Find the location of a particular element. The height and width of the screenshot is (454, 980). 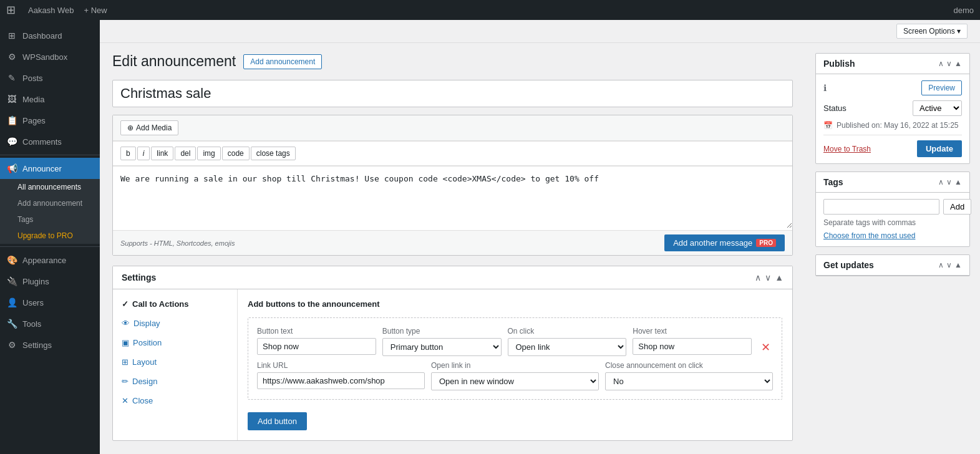

get-updates-collapse-down: ∨ is located at coordinates (949, 265).